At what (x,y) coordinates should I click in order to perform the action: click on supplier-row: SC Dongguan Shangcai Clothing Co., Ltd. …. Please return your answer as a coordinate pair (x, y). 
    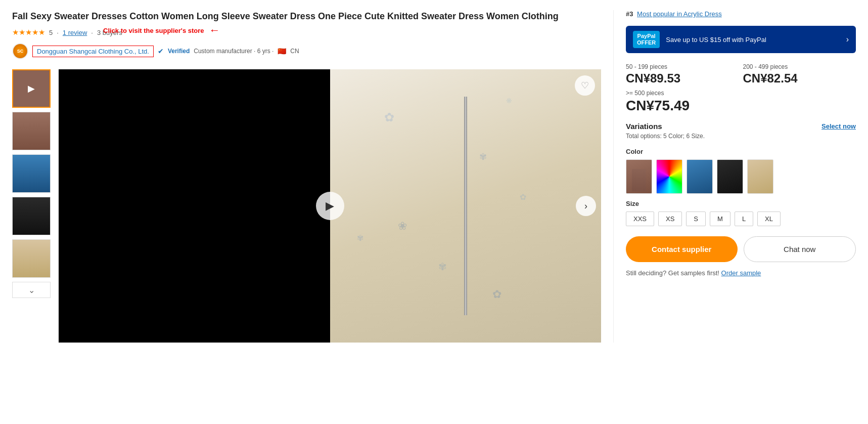
    Looking at the image, I should click on (306, 51).